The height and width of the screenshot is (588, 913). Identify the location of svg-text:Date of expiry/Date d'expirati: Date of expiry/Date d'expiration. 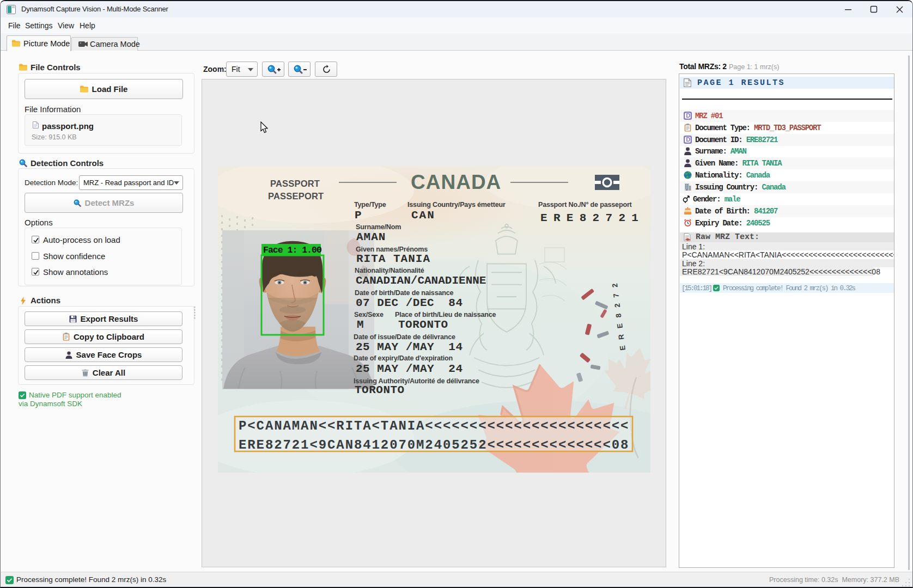
(403, 358).